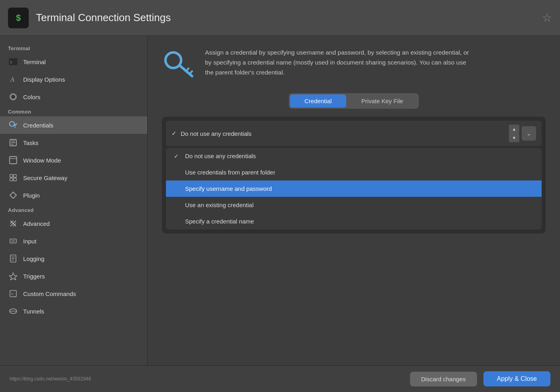  Describe the element at coordinates (18, 18) in the screenshot. I see `app-icon: $` at that location.